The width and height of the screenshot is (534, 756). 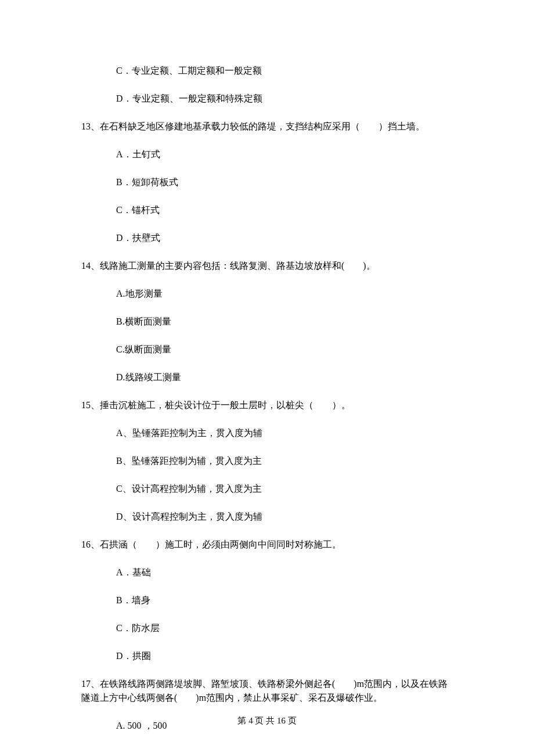 What do you see at coordinates (284, 433) in the screenshot?
I see `question-15-option-a: A、坠锤落距控制为主，贯入度为辅` at bounding box center [284, 433].